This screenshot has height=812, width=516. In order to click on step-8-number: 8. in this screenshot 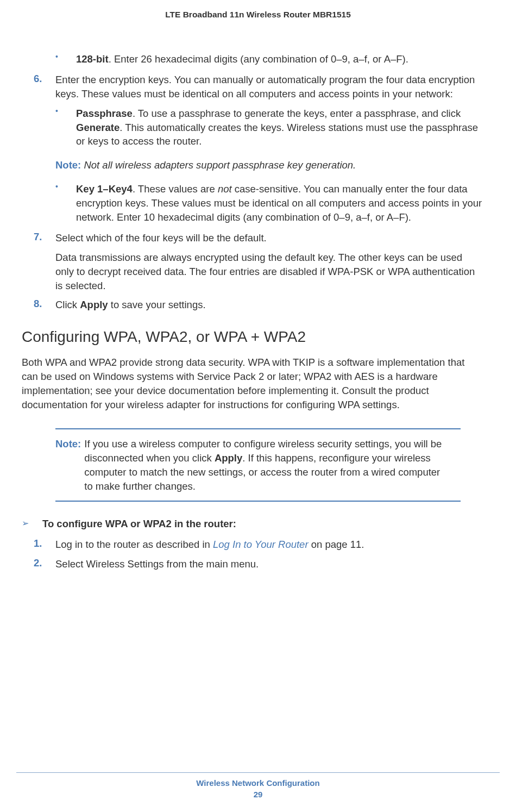, I will do `click(45, 305)`.